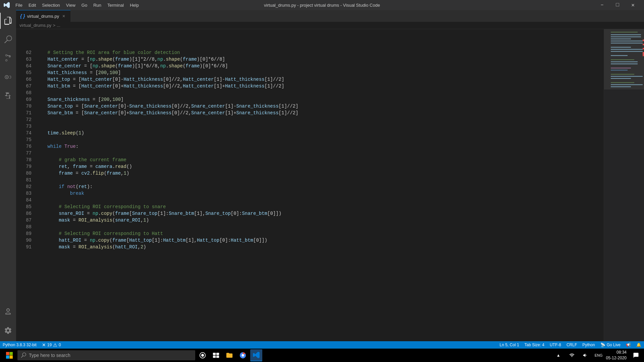 The height and width of the screenshot is (362, 644). Describe the element at coordinates (93, 240) in the screenshot. I see `builtin-token: np` at that location.